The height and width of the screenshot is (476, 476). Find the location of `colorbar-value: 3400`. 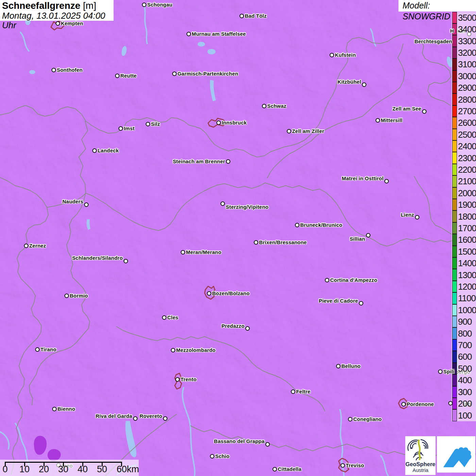

colorbar-value: 3400 is located at coordinates (467, 29).